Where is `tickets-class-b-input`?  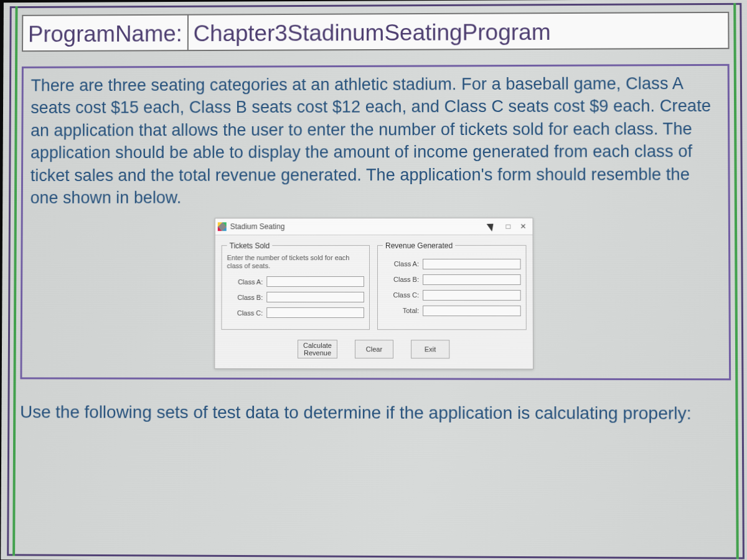
tickets-class-b-input is located at coordinates (315, 297).